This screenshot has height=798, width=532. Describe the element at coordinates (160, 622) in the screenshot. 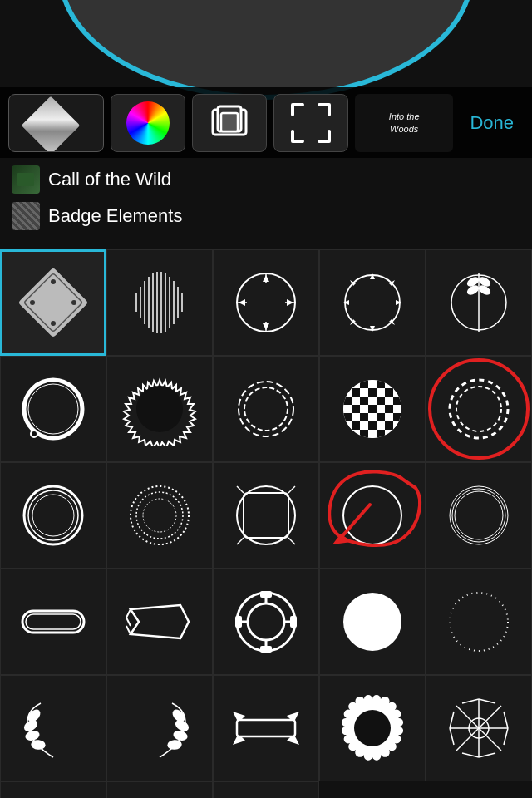

I see `ribbon-icon` at that location.